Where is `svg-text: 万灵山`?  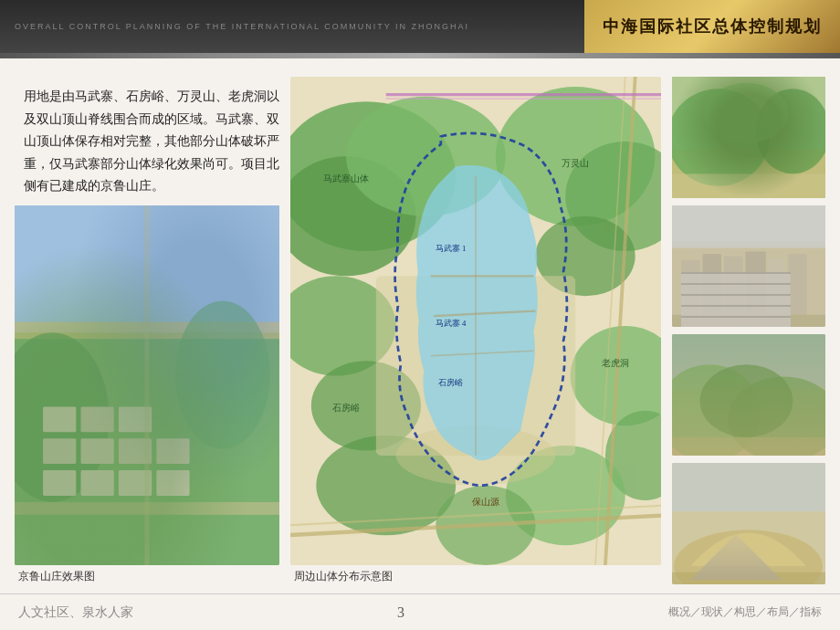
svg-text: 万灵山 is located at coordinates (575, 163).